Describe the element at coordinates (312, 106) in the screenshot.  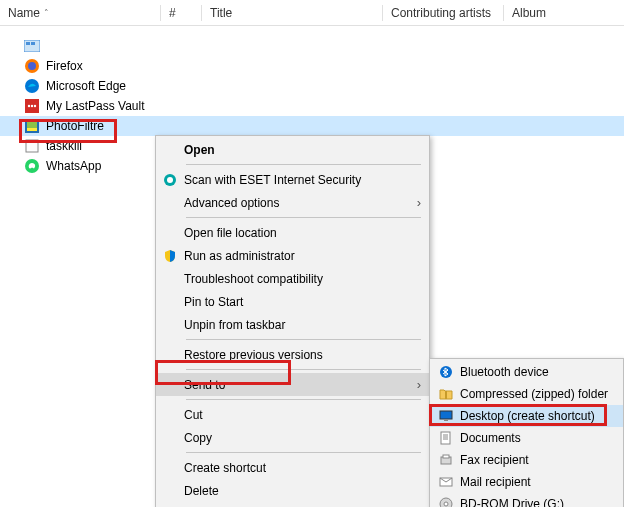
I see `list-item: My LastPass Vault` at that location.